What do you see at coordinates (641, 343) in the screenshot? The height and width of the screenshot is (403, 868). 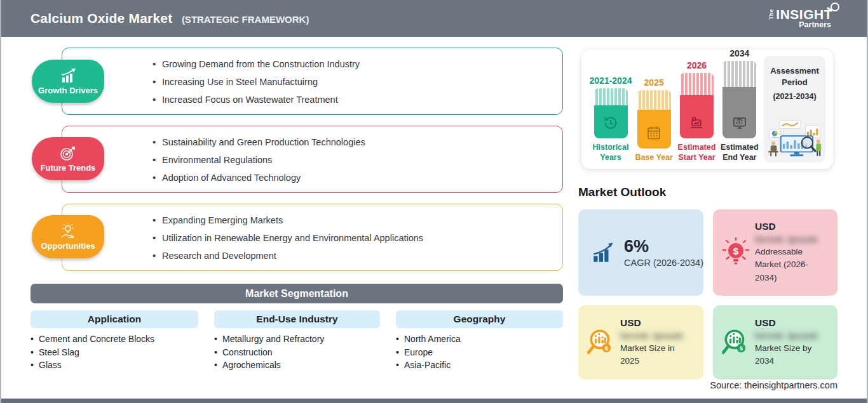 I see `market-size-2025-card: $ USD lorem ipsum Market Size in 2025` at bounding box center [641, 343].